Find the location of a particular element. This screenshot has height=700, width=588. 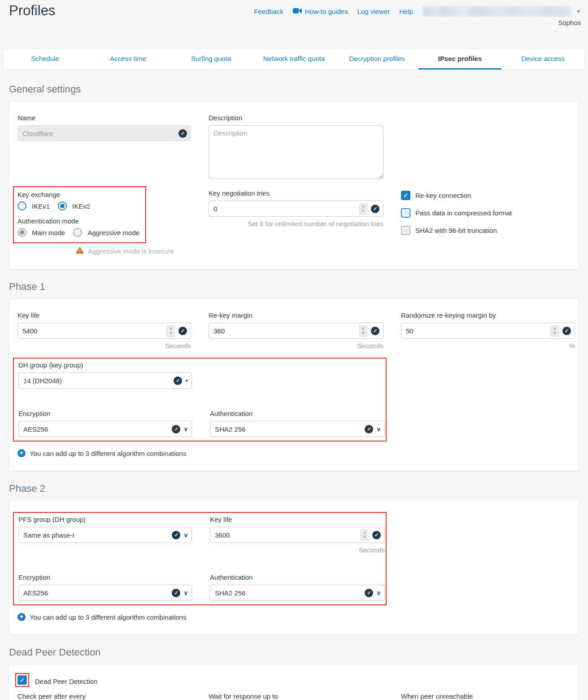

account-name-redacted is located at coordinates (497, 12).